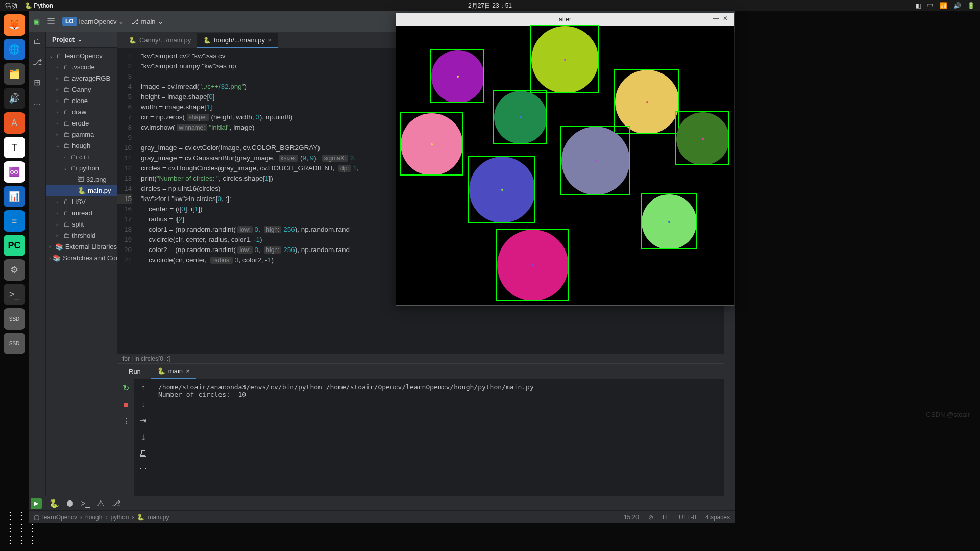  What do you see at coordinates (82, 168) in the screenshot?
I see `tree-item: ⌄🗀python` at bounding box center [82, 168].